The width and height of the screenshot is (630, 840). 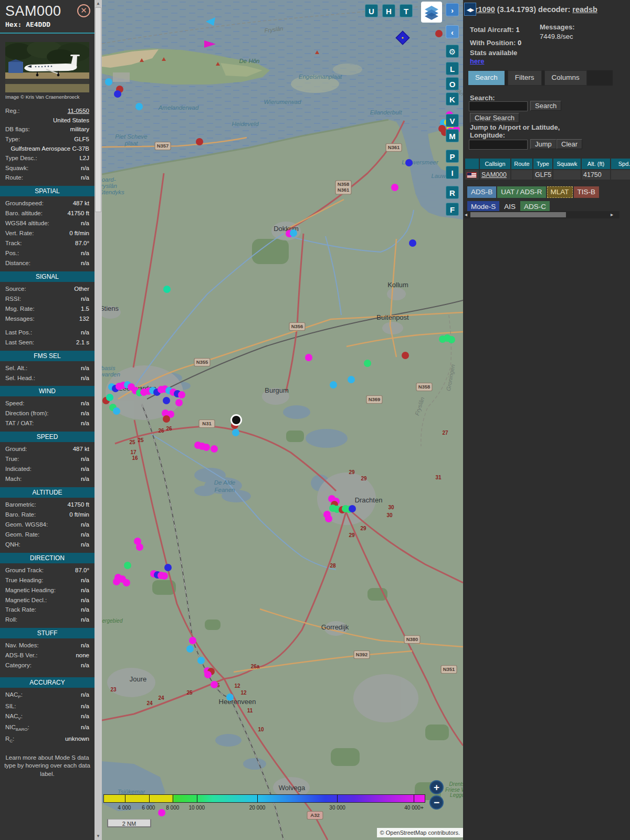 I want to click on map-button-p: P, so click(x=453, y=156).